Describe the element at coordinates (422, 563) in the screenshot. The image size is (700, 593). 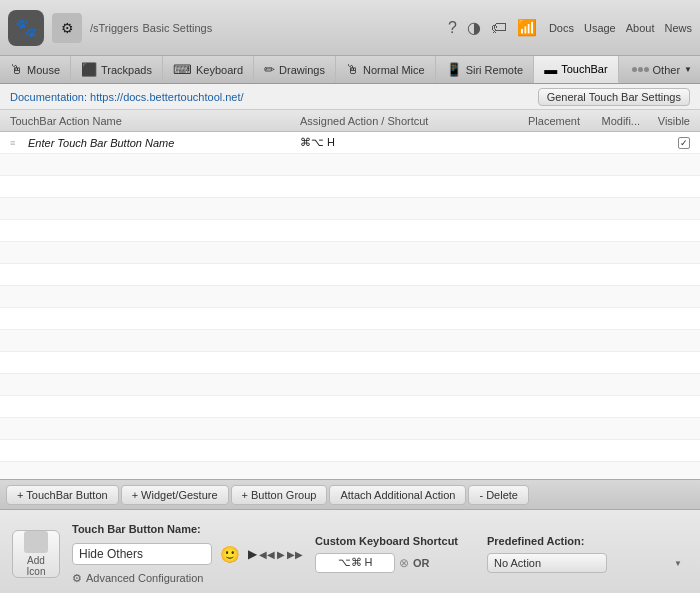
I see `or-label: OR` at that location.